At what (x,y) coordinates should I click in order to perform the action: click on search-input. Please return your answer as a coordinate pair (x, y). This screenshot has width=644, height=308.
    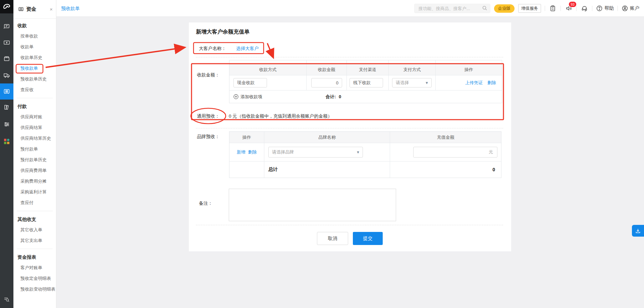
    Looking at the image, I should click on (452, 8).